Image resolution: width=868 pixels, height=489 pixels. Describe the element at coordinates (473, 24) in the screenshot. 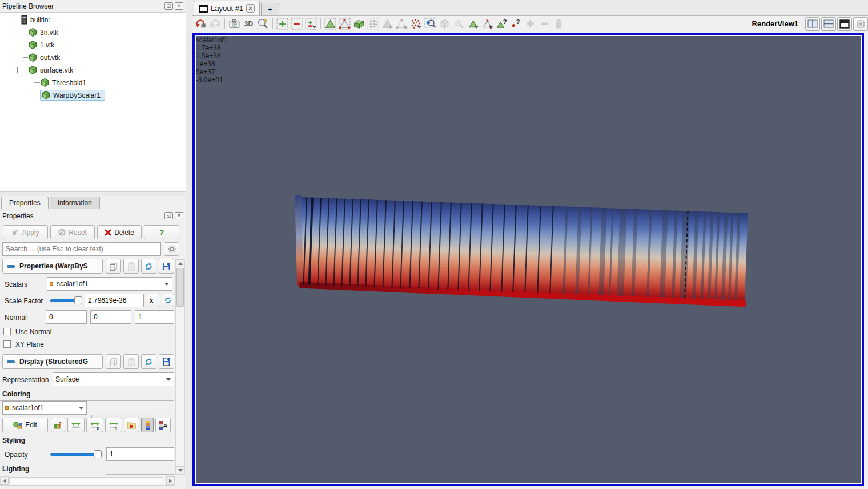

I see `interactive-select-cells-icon` at that location.